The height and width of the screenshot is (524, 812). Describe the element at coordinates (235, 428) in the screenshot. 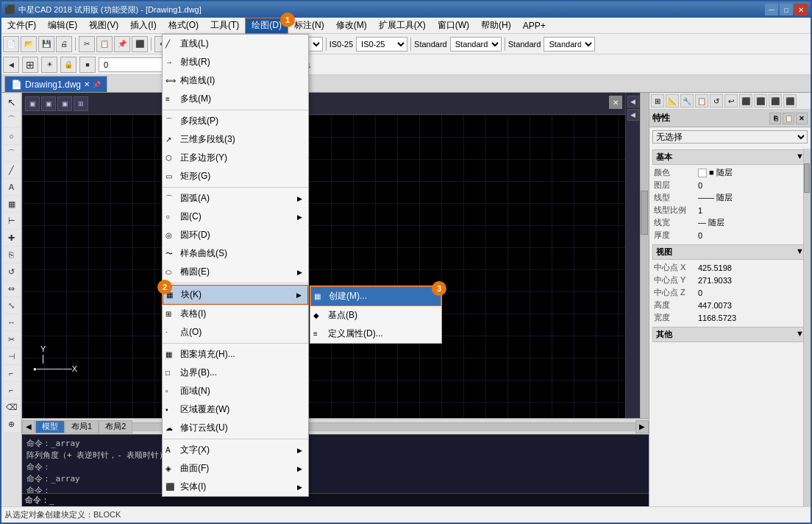

I see `dm-revcloud: ☁修订云线(U)` at that location.